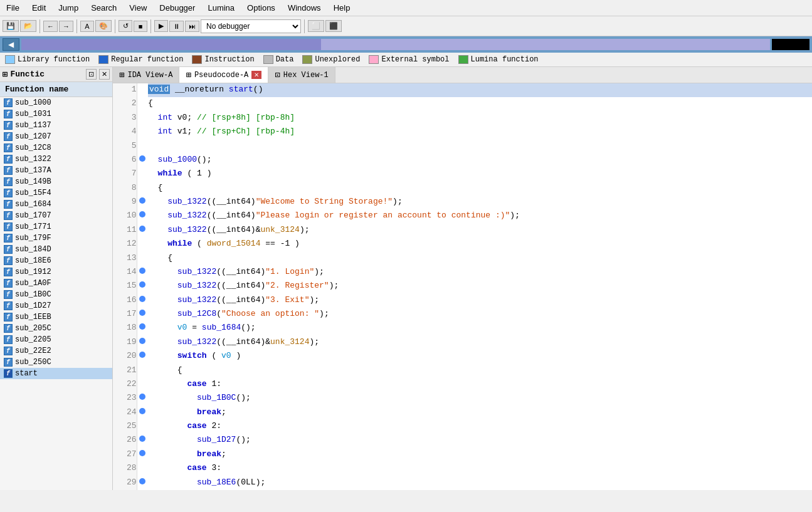  What do you see at coordinates (56, 148) in the screenshot?
I see `func-item-sub12c8: fsub_12C8` at bounding box center [56, 148].